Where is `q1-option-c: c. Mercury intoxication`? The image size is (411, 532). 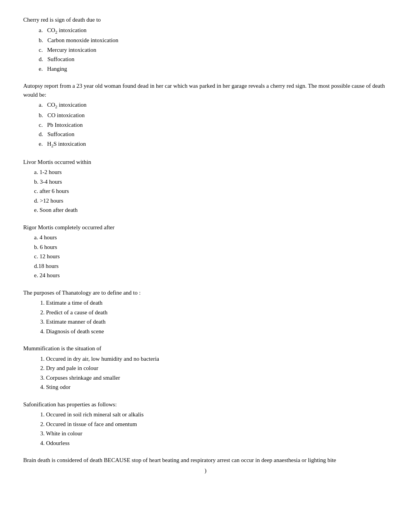
q1-option-c: c. Mercury intoxication is located at coordinates (213, 50).